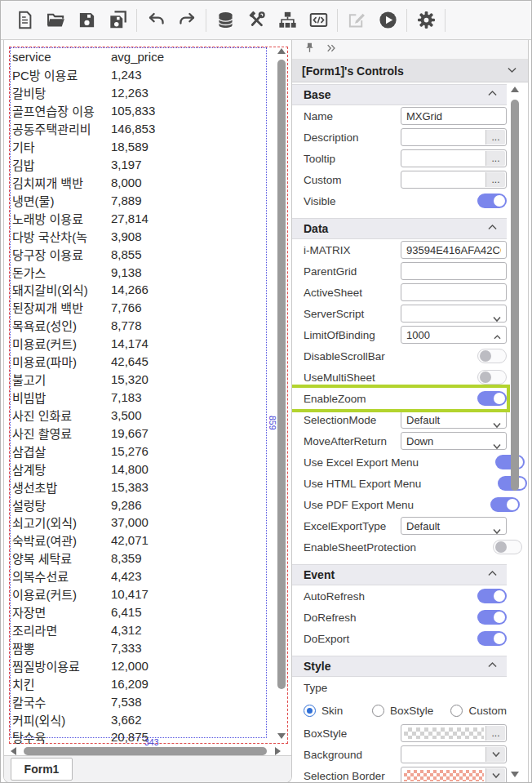 Image resolution: width=532 pixels, height=783 pixels. What do you see at coordinates (282, 736) in the screenshot?
I see `canvas-scroll-down-button` at bounding box center [282, 736].